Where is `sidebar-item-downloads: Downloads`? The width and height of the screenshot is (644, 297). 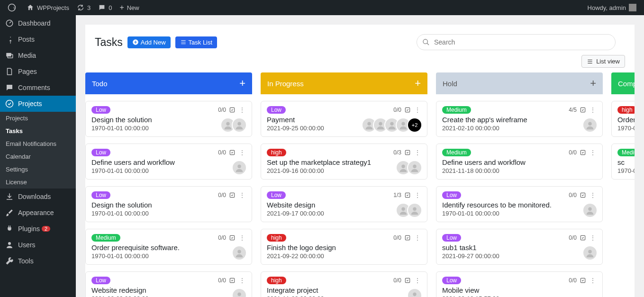 sidebar-item-downloads: Downloads is located at coordinates (38, 197).